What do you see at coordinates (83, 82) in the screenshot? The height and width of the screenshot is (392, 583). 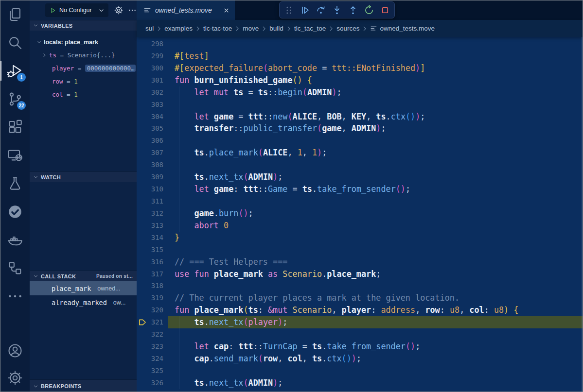 I see `variable-row-row: row = 1` at bounding box center [83, 82].